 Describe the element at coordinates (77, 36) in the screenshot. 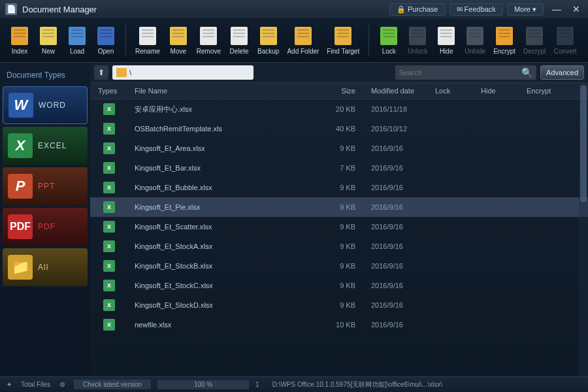

I see `load-icon` at that location.